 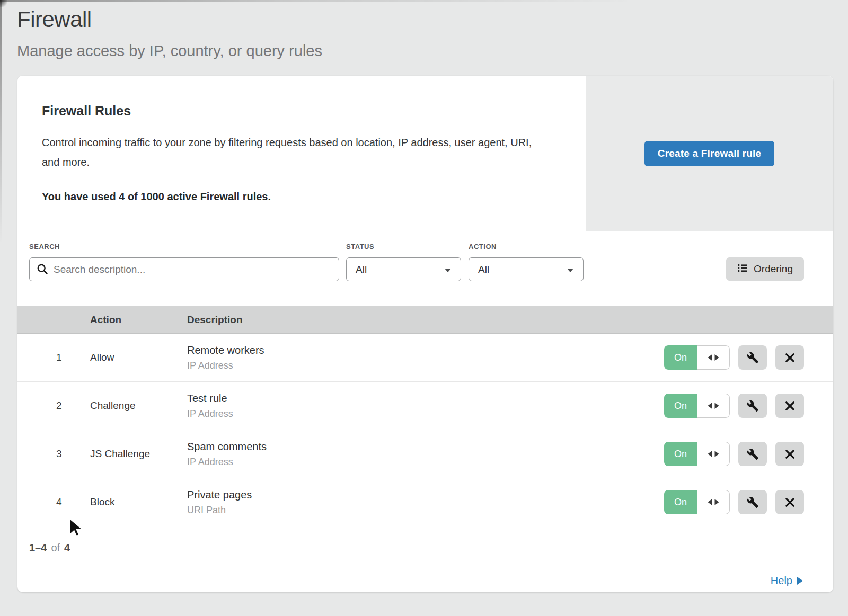 I want to click on help-link-label: Help, so click(x=781, y=581).